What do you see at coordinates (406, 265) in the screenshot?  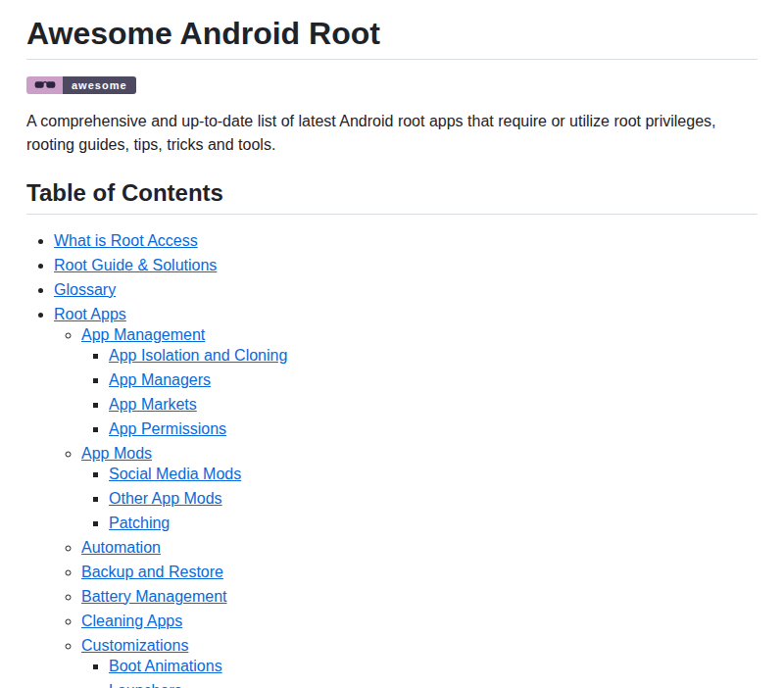 I see `list-item: Root Guide & Solutions` at bounding box center [406, 265].